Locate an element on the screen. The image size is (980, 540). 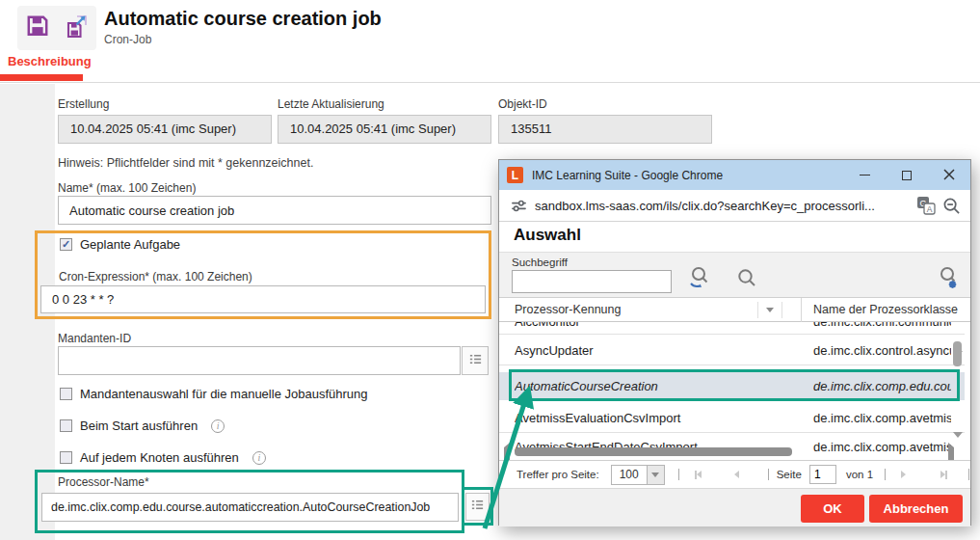
table-row-selected: AutomaticCourseCreation de.imc.clix.comp… is located at coordinates (732, 386).